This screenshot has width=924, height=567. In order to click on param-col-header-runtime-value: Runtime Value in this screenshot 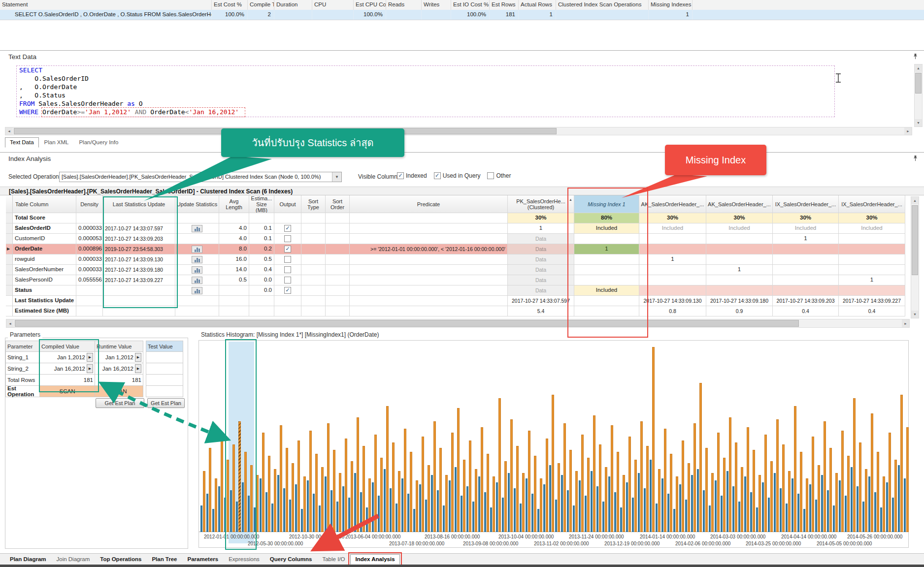, I will do `click(119, 346)`.